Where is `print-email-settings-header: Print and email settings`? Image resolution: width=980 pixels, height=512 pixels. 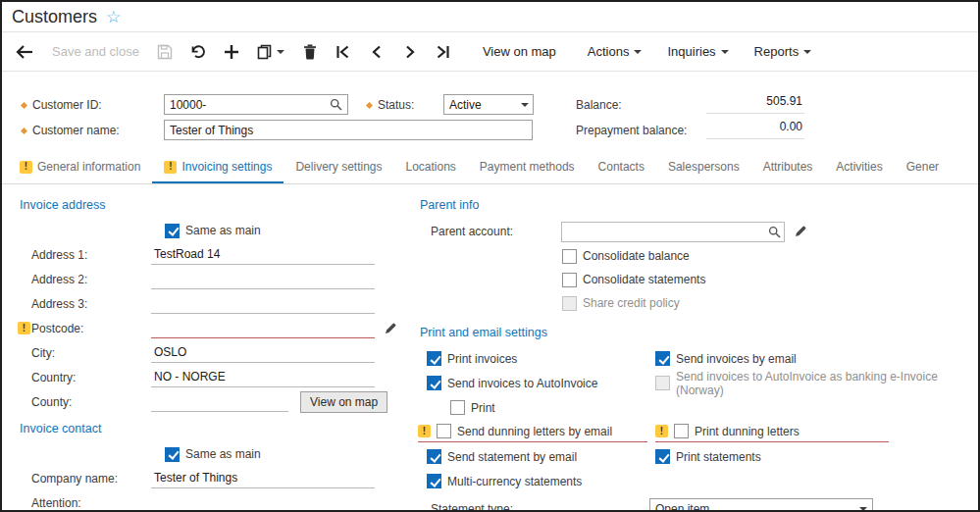 print-email-settings-header: Print and email settings is located at coordinates (696, 333).